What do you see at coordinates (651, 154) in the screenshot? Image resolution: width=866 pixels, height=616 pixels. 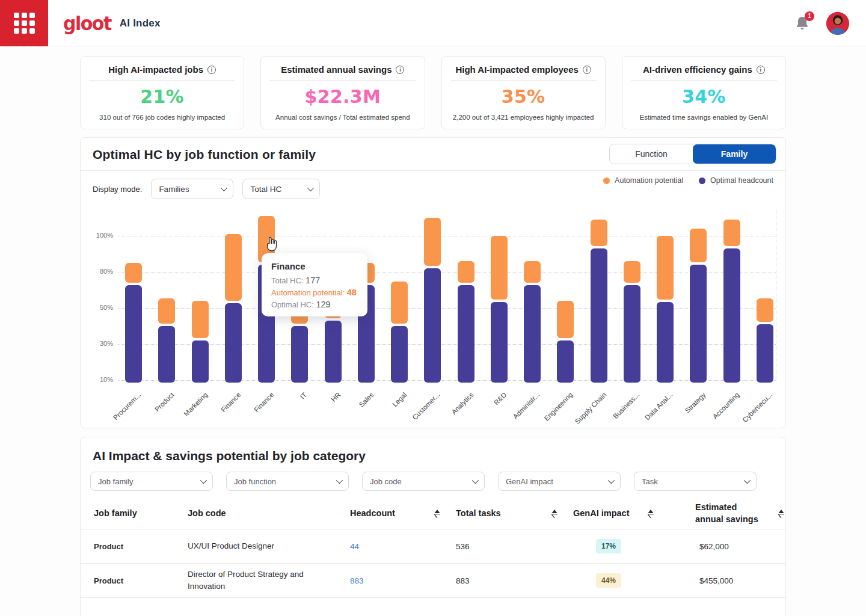 I see `toggle-function: Function` at bounding box center [651, 154].